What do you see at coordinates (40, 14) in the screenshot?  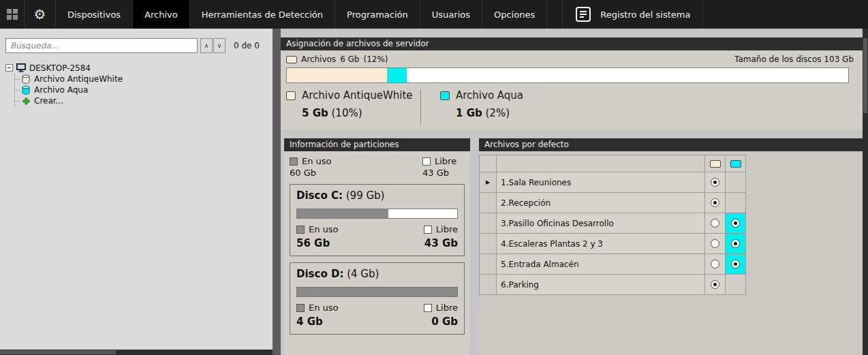 I see `settings-gear-button: ⚙` at bounding box center [40, 14].